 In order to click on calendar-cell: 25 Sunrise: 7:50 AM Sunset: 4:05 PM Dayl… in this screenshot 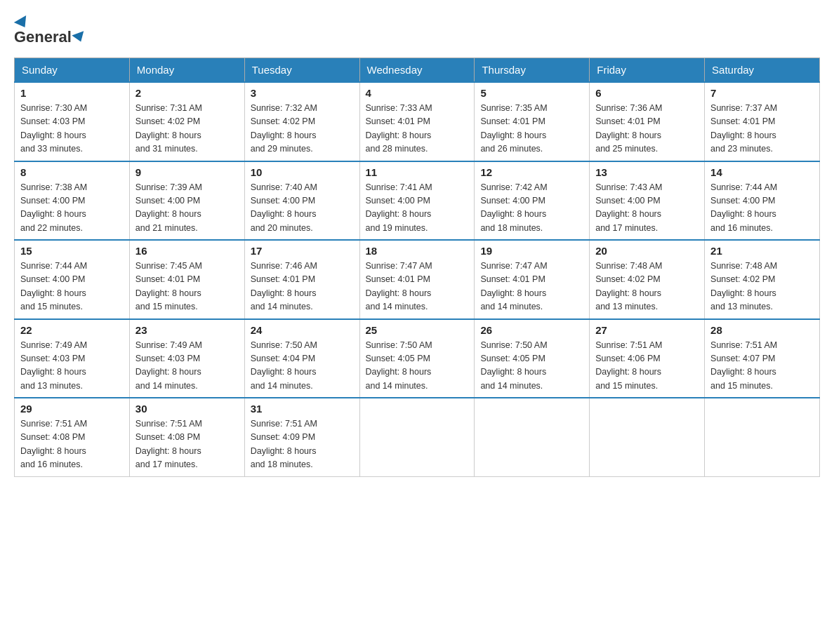, I will do `click(417, 359)`.